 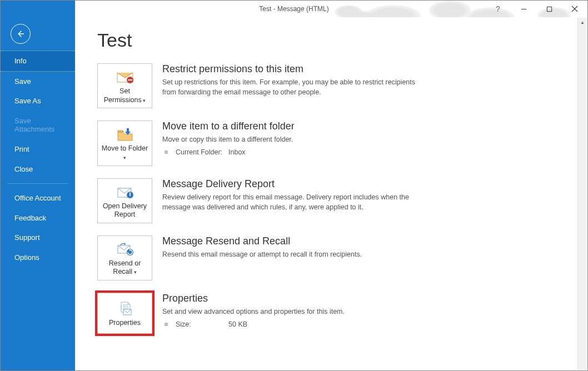 What do you see at coordinates (293, 9) in the screenshot?
I see `window-title: Test - Message (HTML)` at bounding box center [293, 9].